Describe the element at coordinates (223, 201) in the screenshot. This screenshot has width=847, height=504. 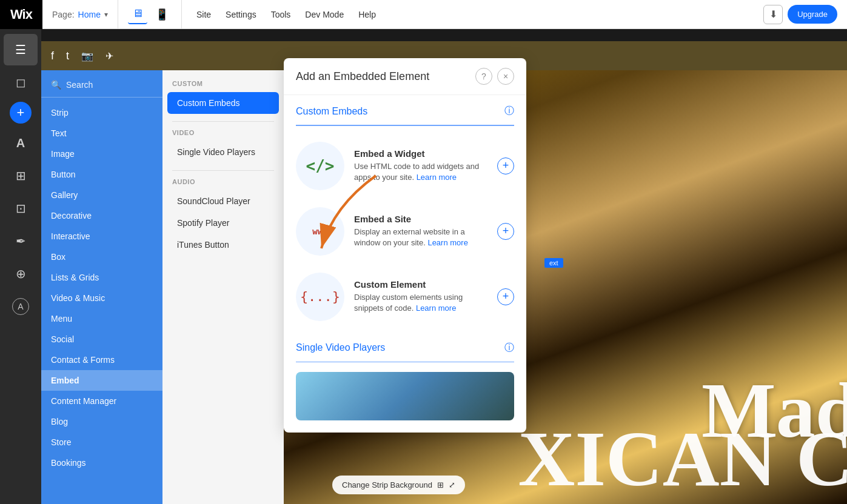
I see `sub-item-soundcloud: SoundCloud Player` at that location.